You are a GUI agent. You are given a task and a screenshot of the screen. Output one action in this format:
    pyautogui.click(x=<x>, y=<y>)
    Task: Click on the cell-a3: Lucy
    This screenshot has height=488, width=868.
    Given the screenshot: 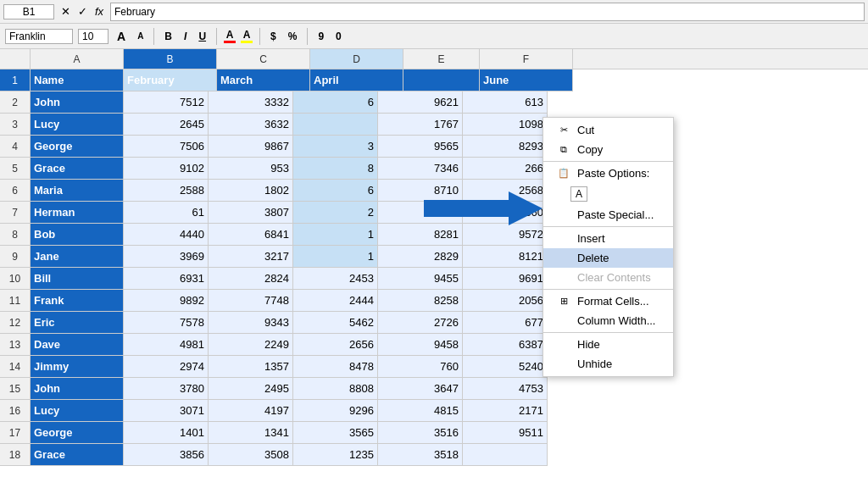 What is the action you would take?
    pyautogui.click(x=77, y=125)
    